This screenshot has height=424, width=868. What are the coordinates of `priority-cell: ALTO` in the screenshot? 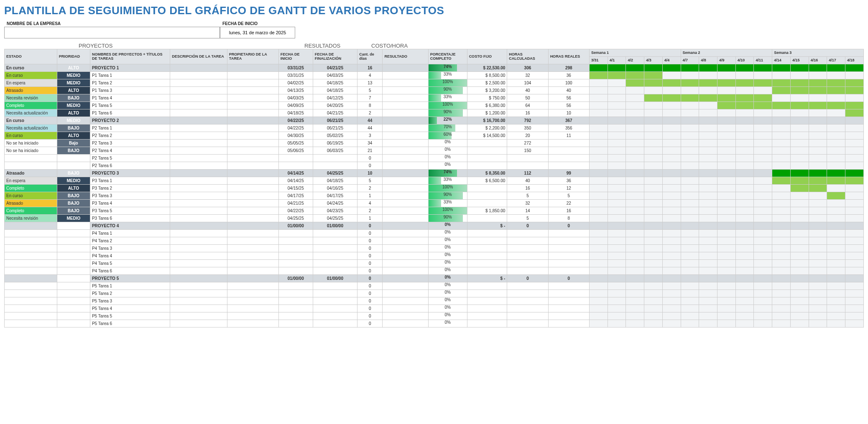 It's located at (74, 68).